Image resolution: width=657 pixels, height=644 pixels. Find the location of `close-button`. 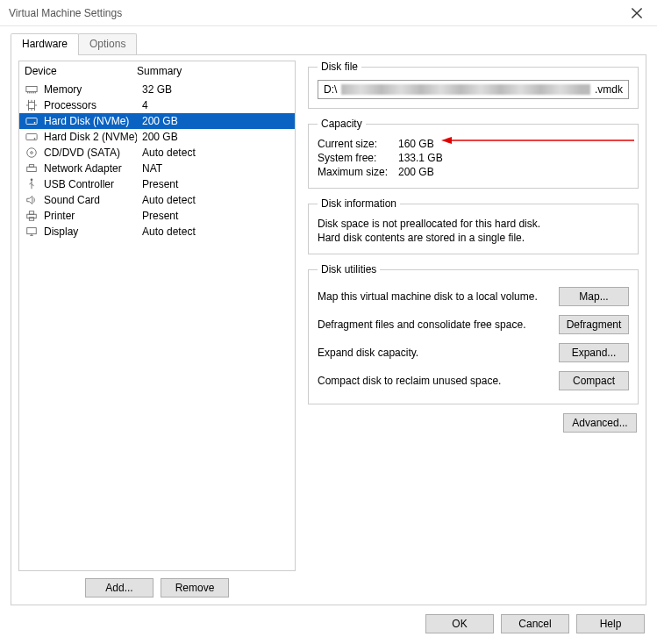

close-button is located at coordinates (637, 13).